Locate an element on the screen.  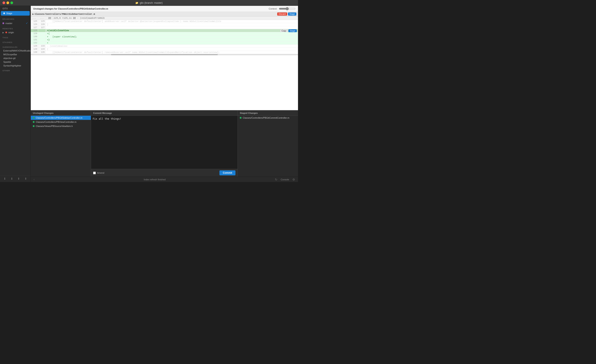
line-num-old-128c: 128 is located at coordinates (34, 46).